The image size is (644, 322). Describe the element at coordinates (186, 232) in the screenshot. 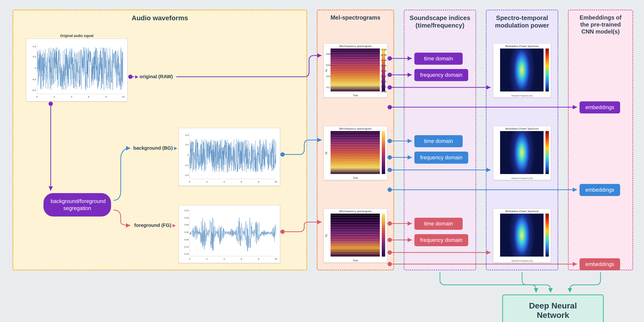

I see `svg-text: 0.00` at that location.